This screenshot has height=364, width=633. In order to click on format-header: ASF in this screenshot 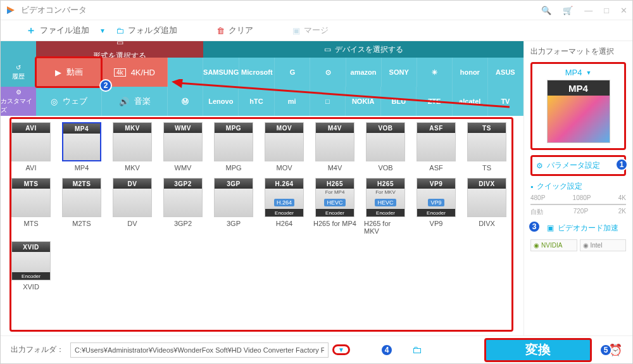, I will do `click(436, 128)`.